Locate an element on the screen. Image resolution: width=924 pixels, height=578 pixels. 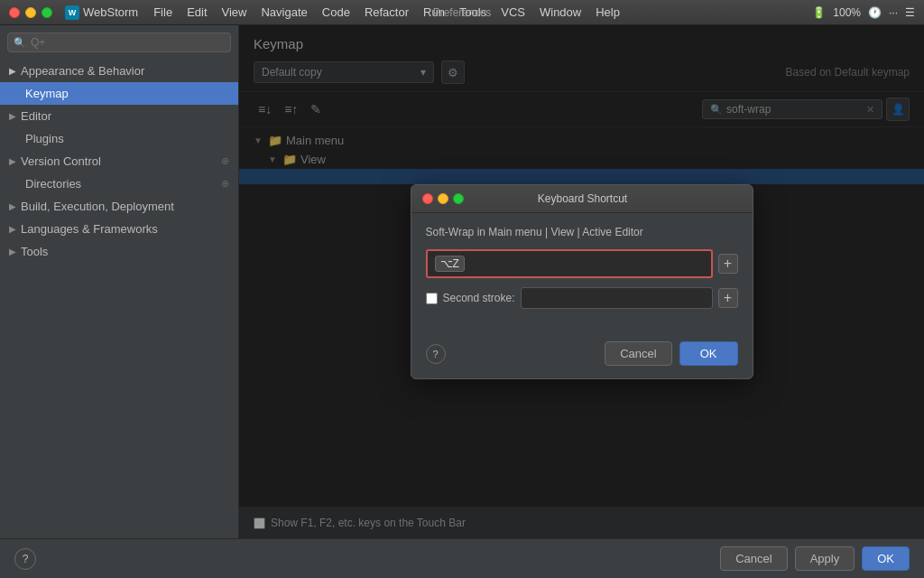
sidebar-item-label: Plugins is located at coordinates (45, 139).